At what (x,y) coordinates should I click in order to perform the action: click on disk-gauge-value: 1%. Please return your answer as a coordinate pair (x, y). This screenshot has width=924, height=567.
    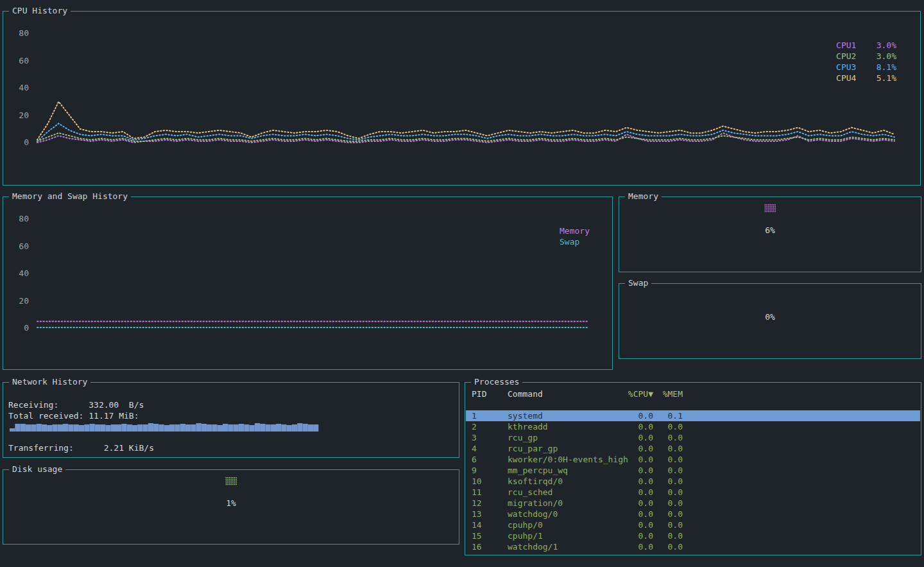
    Looking at the image, I should click on (231, 503).